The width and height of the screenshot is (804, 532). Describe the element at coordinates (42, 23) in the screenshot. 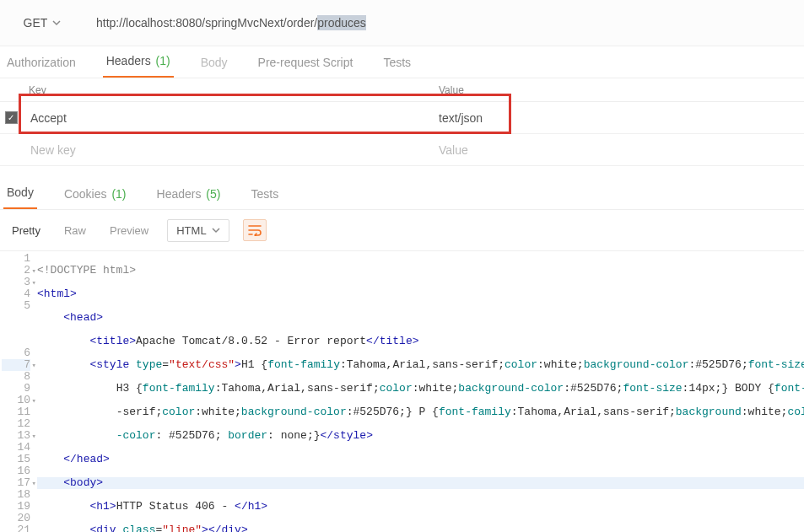

I see `http-method-selector: GET` at that location.